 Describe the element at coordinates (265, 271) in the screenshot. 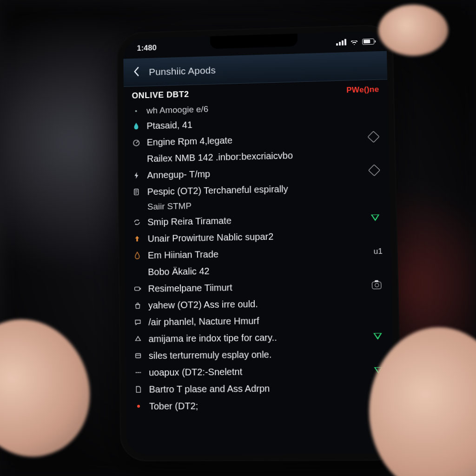

I see `row-label: Bobo Äkalic 42` at that location.